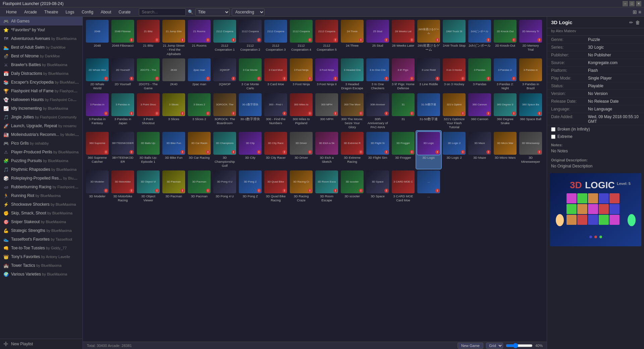 This screenshot has height=349, width=644. Describe the element at coordinates (162, 12) in the screenshot. I see `search-input` at that location.